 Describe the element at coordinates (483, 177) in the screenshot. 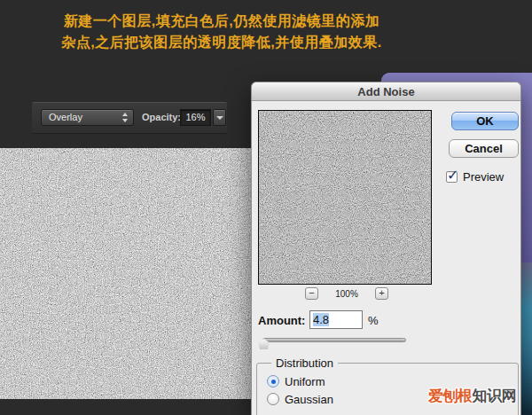

I see `preview-label: Preview` at that location.